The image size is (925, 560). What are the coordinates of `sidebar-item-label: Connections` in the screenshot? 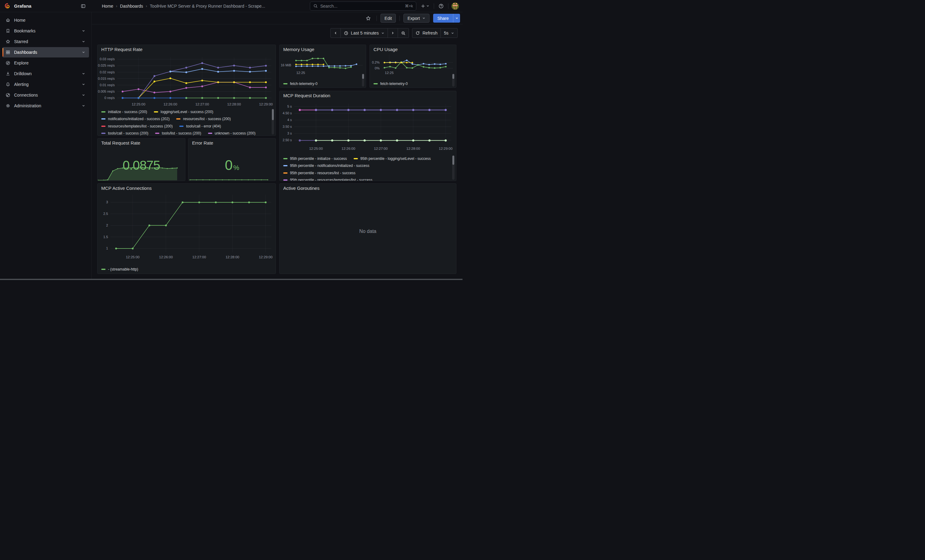 It's located at (26, 95).